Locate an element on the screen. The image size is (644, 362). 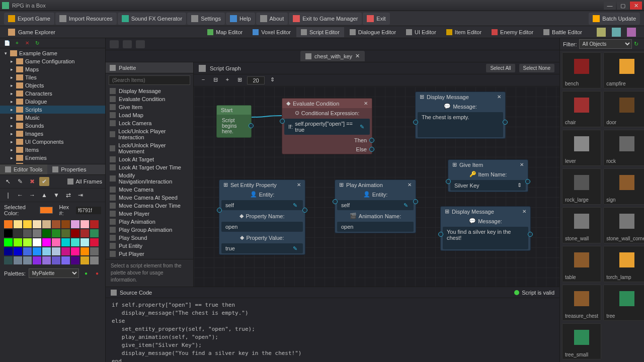
new-file-button: 📄 is located at coordinates (7, 43).